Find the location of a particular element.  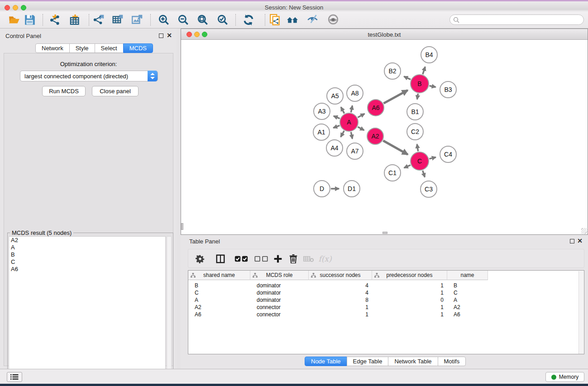

node-A8: A8 is located at coordinates (355, 93).